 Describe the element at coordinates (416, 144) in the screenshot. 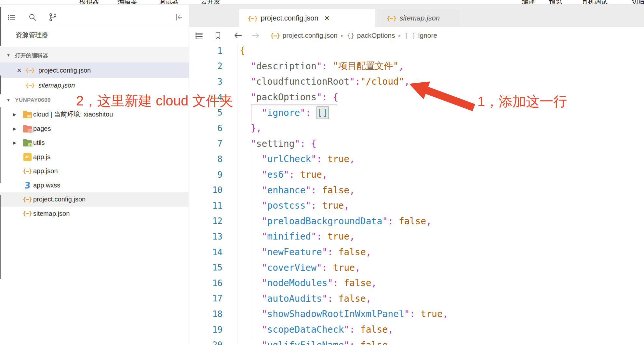

I see `code-line: 7 "setting": {` at that location.